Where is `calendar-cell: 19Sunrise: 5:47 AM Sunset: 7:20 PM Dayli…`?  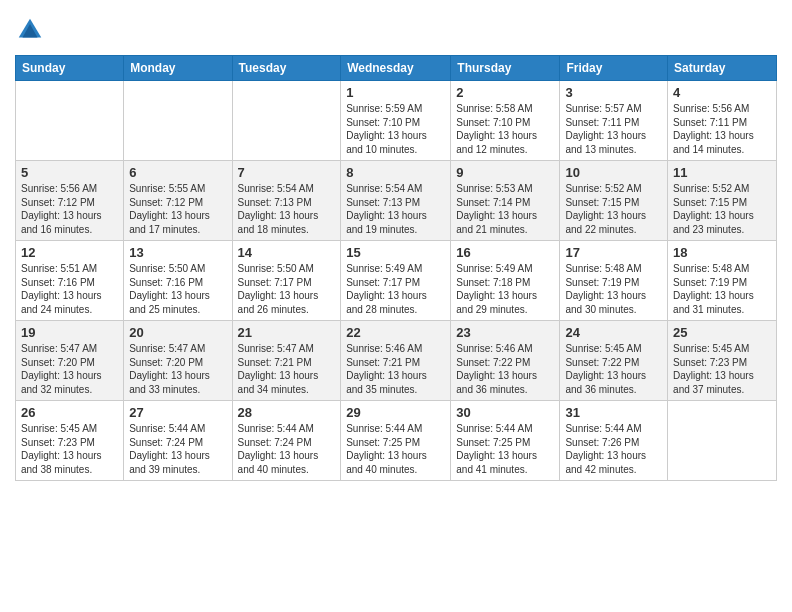
calendar-cell: 19Sunrise: 5:47 AM Sunset: 7:20 PM Dayli… is located at coordinates (70, 361).